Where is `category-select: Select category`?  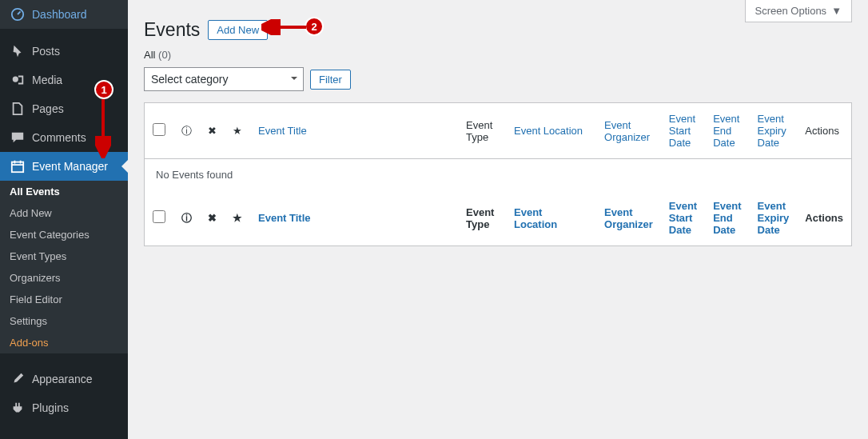
category-select: Select category is located at coordinates (224, 79).